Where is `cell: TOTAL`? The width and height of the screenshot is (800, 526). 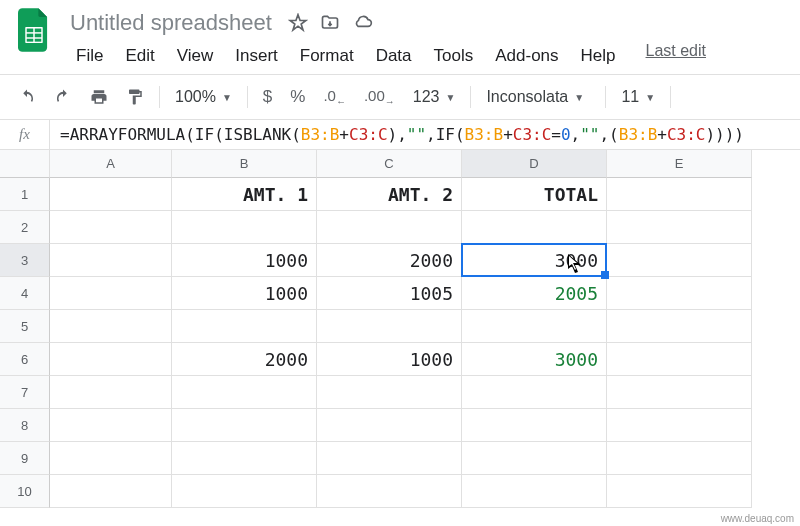
cell: TOTAL is located at coordinates (534, 194).